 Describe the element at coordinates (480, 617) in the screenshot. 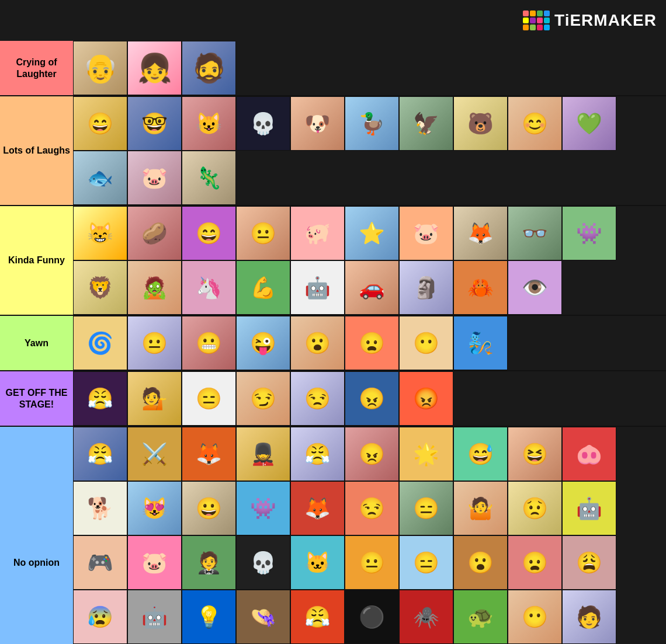

I see `list-item: 🐢` at that location.